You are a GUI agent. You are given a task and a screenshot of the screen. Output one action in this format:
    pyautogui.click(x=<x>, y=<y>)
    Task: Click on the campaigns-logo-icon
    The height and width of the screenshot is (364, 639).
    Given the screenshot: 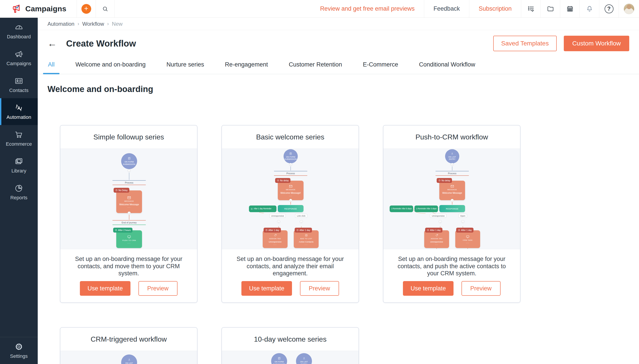 What is the action you would take?
    pyautogui.click(x=17, y=9)
    